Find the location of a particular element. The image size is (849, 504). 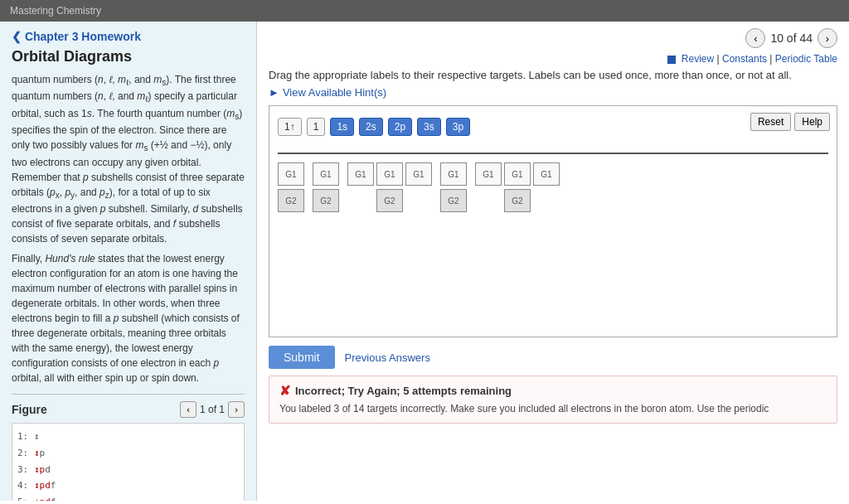

orbital-group-4: G1 G2 is located at coordinates (454, 187).